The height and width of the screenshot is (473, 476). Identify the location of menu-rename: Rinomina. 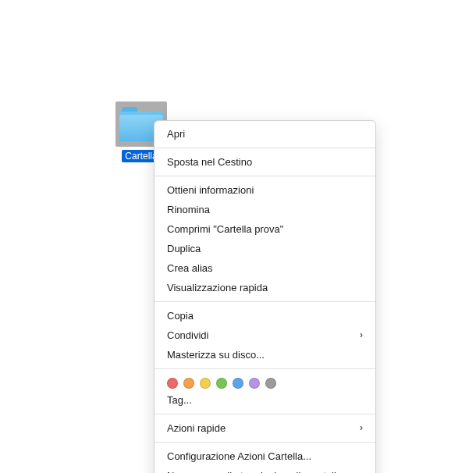
(265, 209).